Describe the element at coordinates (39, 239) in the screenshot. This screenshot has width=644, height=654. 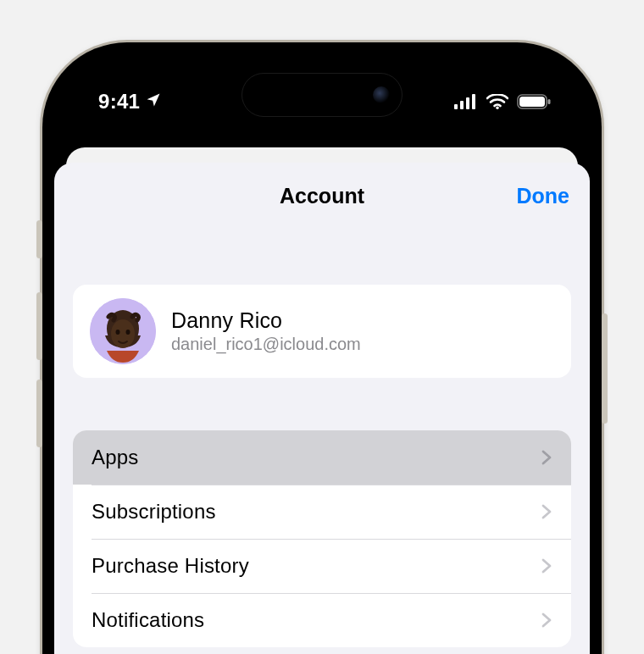
I see `mute-switch` at that location.